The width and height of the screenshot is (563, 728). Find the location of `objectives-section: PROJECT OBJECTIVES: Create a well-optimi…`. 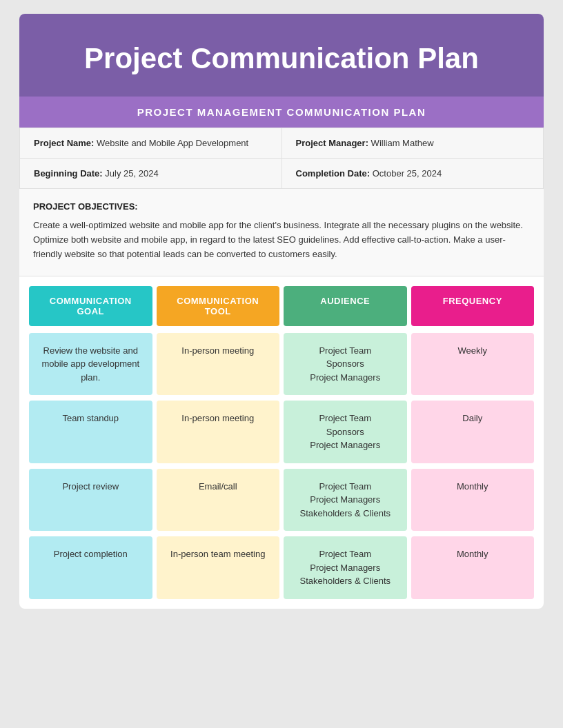

objectives-section: PROJECT OBJECTIVES: Create a well-optimi… is located at coordinates (282, 232).